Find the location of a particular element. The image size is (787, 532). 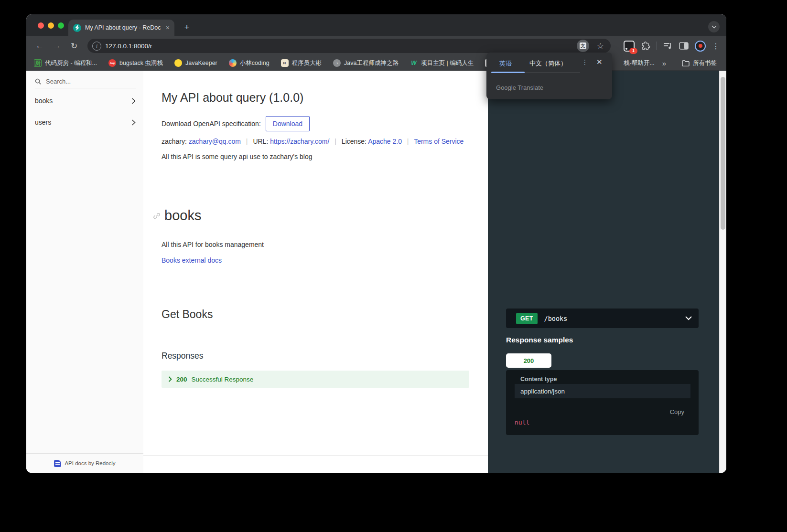

terms-of-service-link: Terms of Service is located at coordinates (439, 141).